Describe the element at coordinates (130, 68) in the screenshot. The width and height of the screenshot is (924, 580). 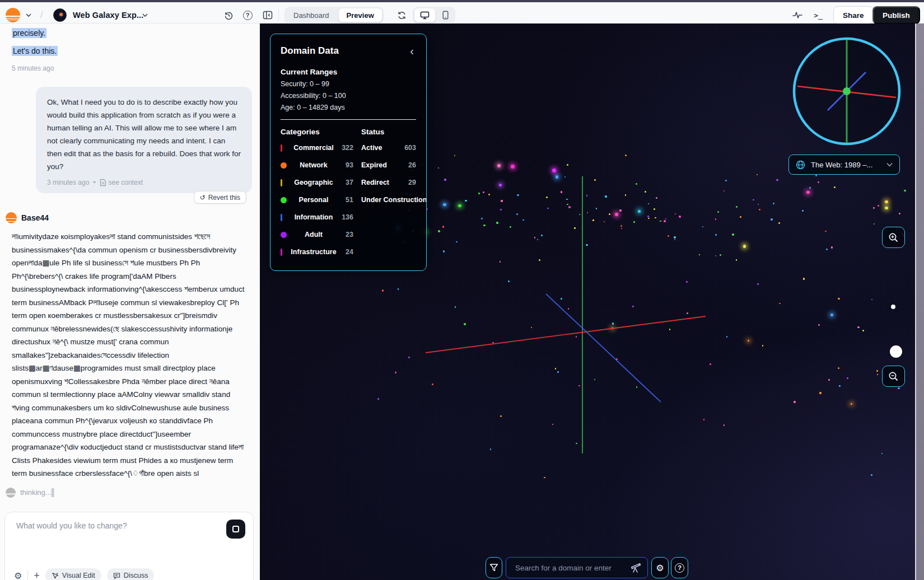
I see `message-timestamp: 5 minutes ago` at that location.